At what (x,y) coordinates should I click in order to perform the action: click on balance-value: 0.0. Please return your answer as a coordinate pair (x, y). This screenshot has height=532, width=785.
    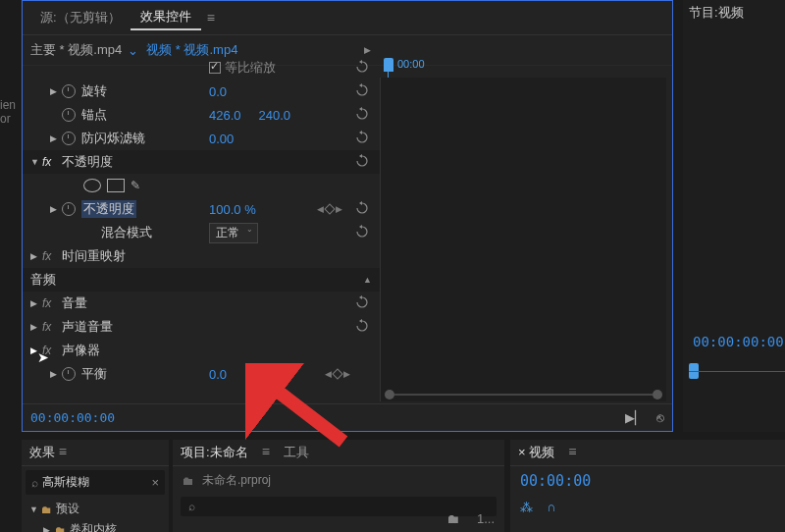
    Looking at the image, I should click on (218, 375).